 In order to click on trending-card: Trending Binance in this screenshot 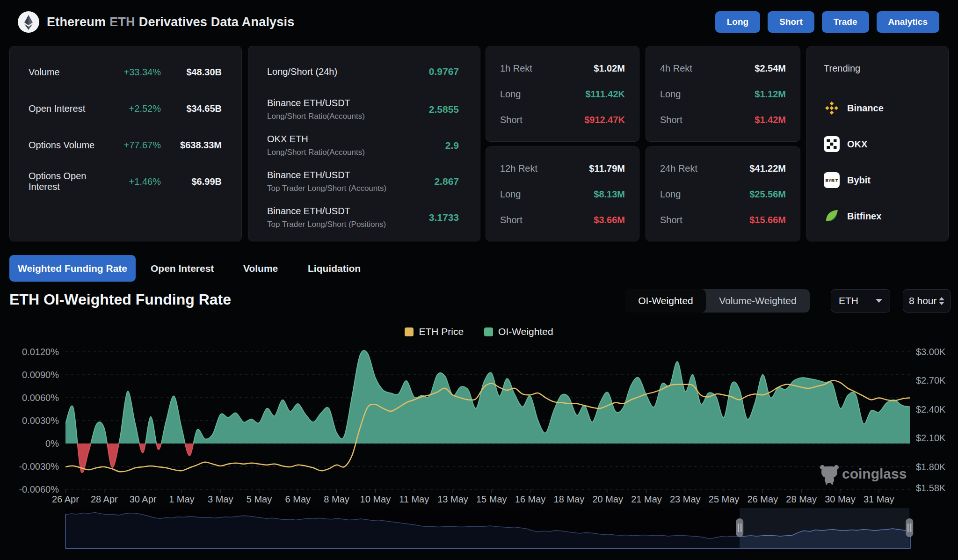, I will do `click(878, 144)`.